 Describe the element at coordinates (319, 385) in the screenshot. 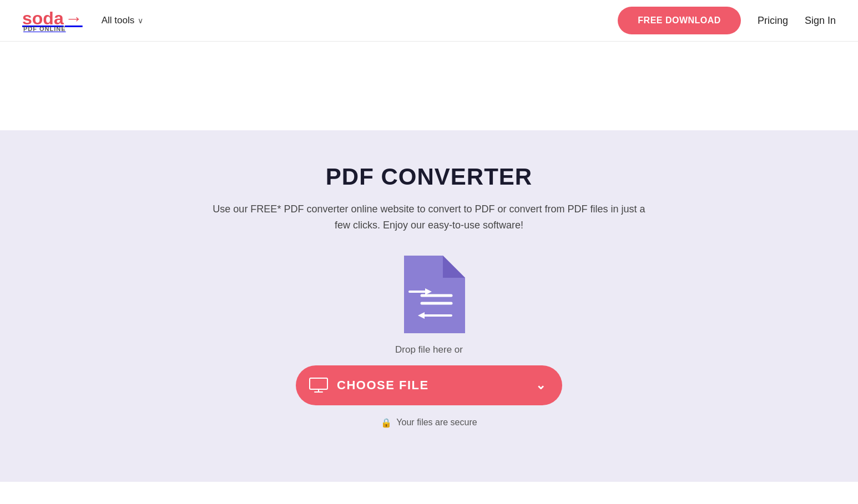

I see `monitor-icon` at that location.